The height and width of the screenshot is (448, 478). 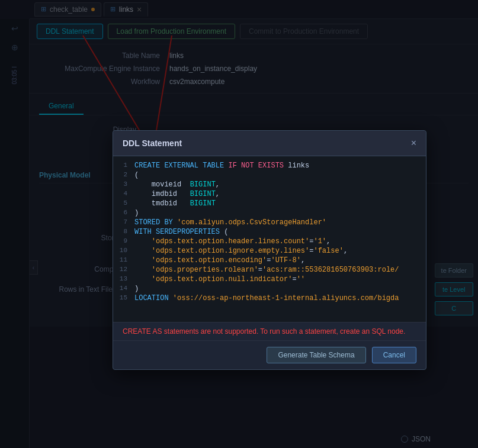 What do you see at coordinates (270, 298) in the screenshot?
I see `code-line-15: 15 LOCATION 'oss://oss-ap-northeast-1-in…` at bounding box center [270, 298].